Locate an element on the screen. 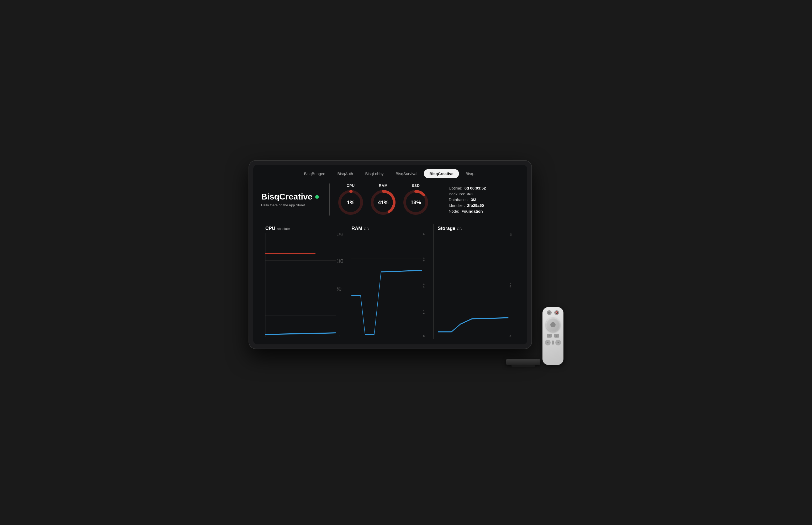 The width and height of the screenshot is (812, 525). server-name: BisqCreative is located at coordinates (290, 197).